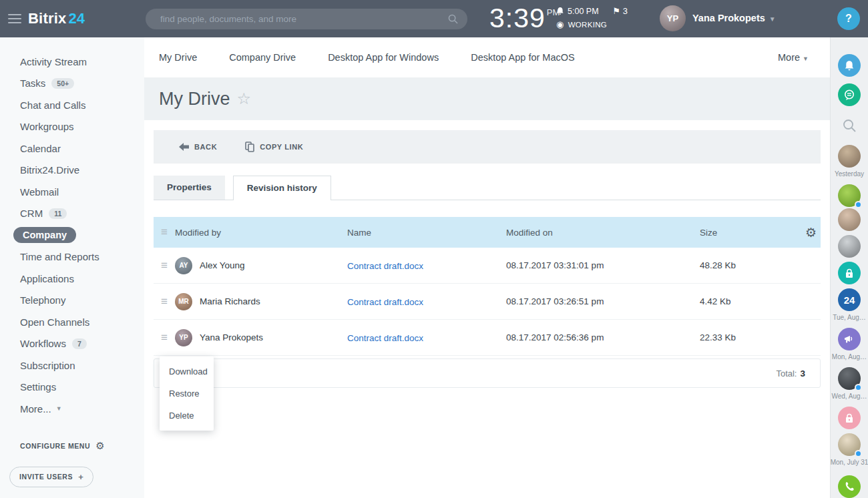 The height and width of the screenshot is (498, 868). Describe the element at coordinates (849, 65) in the screenshot. I see `notifications-button` at that location.